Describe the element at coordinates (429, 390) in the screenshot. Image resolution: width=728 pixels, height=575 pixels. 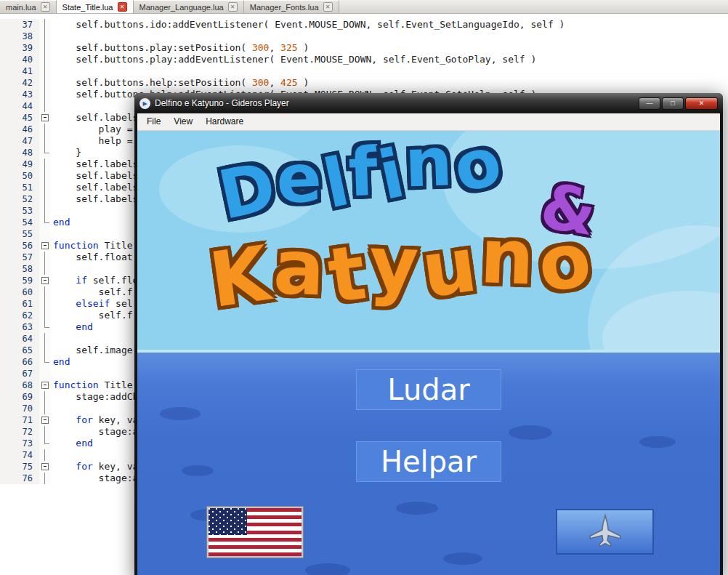
I see `play-button: Ludar` at that location.